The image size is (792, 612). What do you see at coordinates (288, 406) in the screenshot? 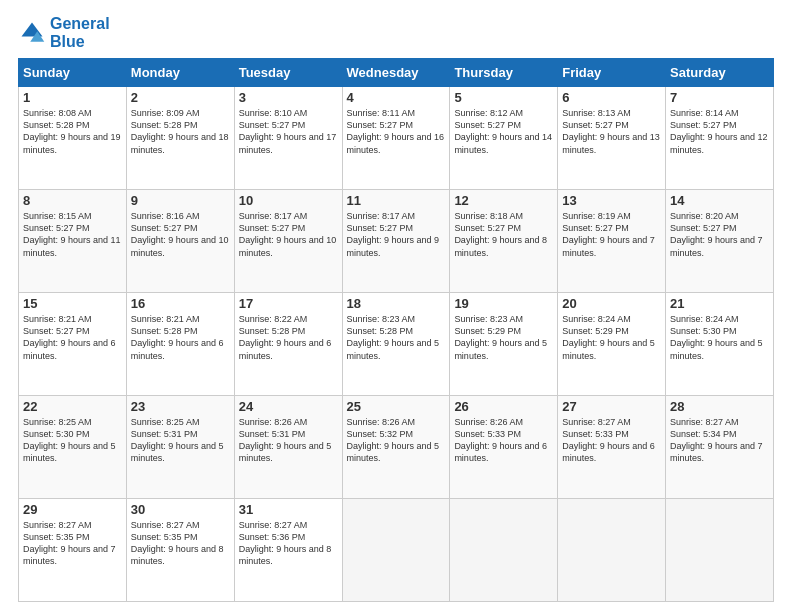
I see `day-number: 24` at bounding box center [288, 406].